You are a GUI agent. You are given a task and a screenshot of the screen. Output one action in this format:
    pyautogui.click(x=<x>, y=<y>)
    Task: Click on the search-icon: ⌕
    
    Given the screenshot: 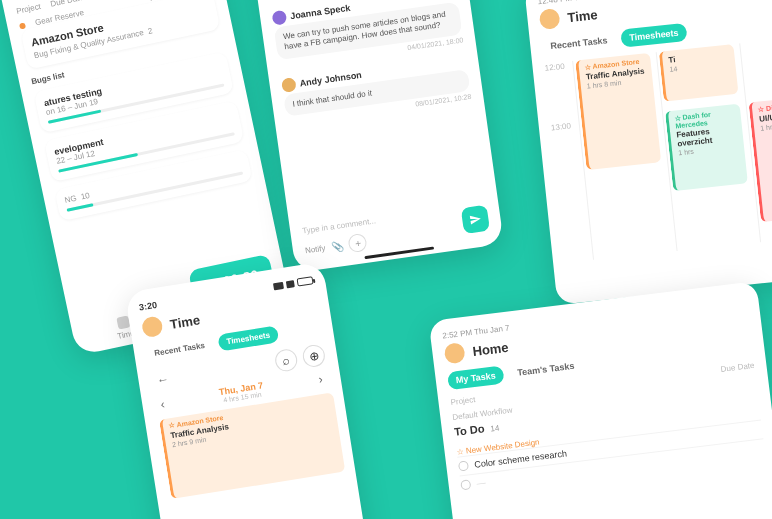 What is the action you would take?
    pyautogui.click(x=286, y=360)
    